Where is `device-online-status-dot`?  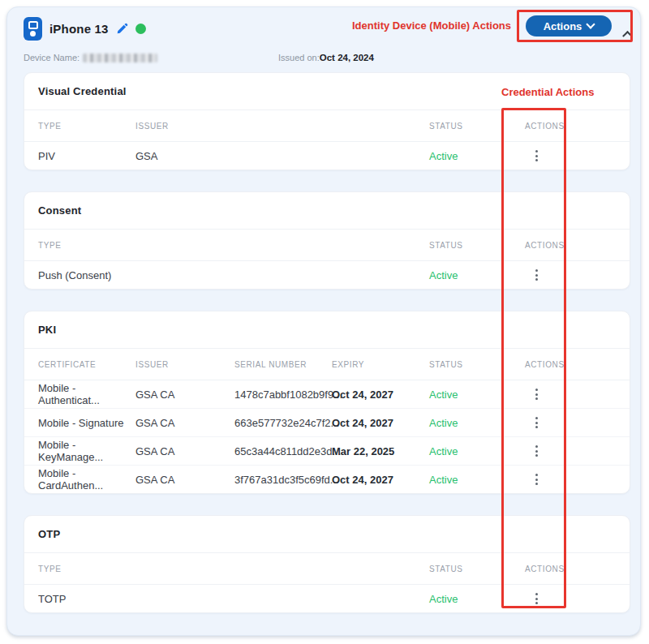 device-online-status-dot is located at coordinates (141, 29).